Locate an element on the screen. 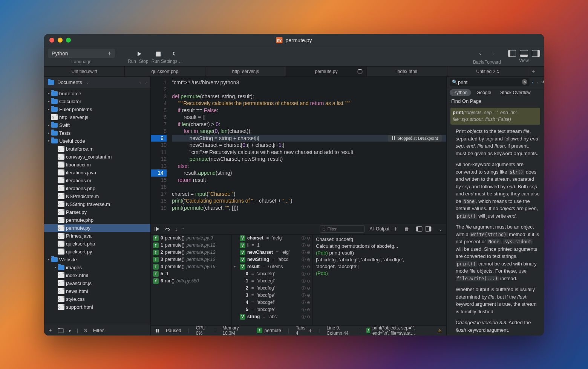 The width and height of the screenshot is (588, 369). doc-scope-stack-overflow: Stack Overflow is located at coordinates (516, 93).